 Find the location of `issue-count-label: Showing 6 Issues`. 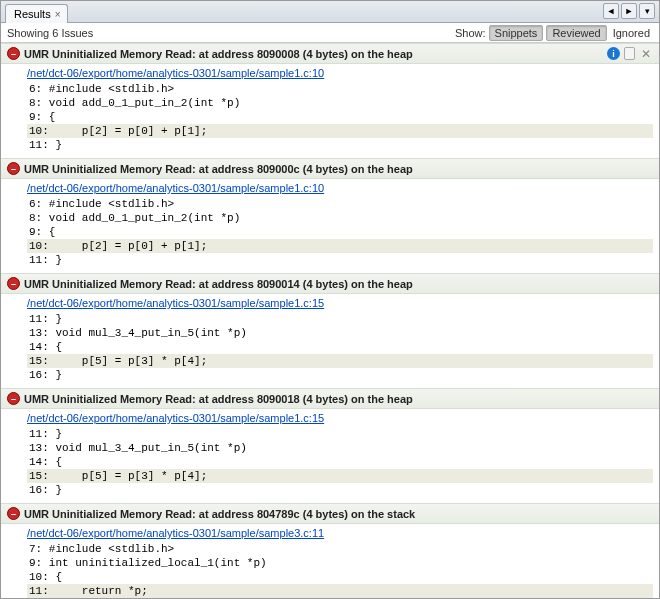

issue-count-label: Showing 6 Issues is located at coordinates (50, 33).